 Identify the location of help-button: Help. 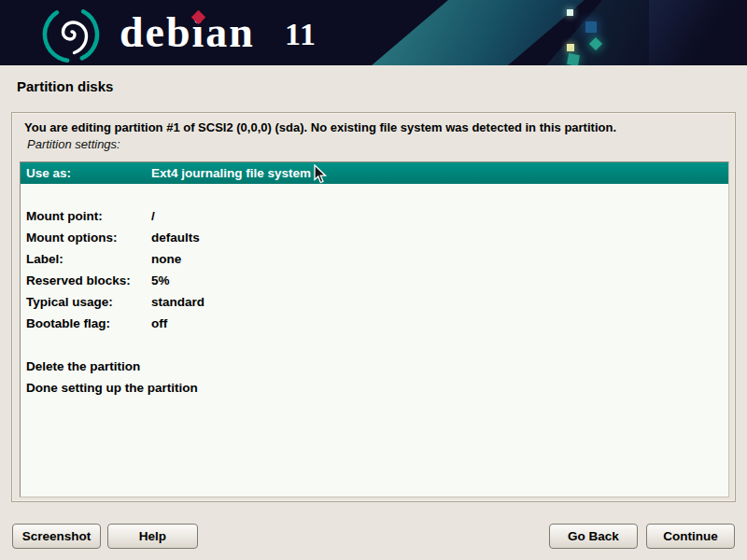
(153, 536).